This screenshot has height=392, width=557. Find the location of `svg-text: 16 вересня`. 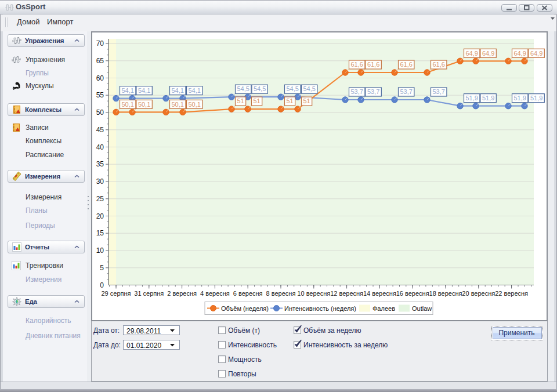

svg-text: 16 вересня is located at coordinates (413, 293).